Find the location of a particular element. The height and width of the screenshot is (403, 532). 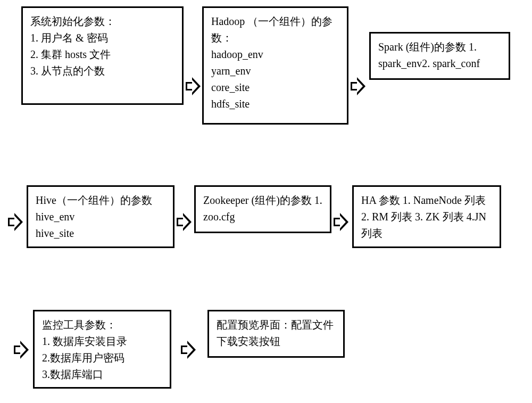

hadoop-item-2: yarn_env is located at coordinates (276, 71).